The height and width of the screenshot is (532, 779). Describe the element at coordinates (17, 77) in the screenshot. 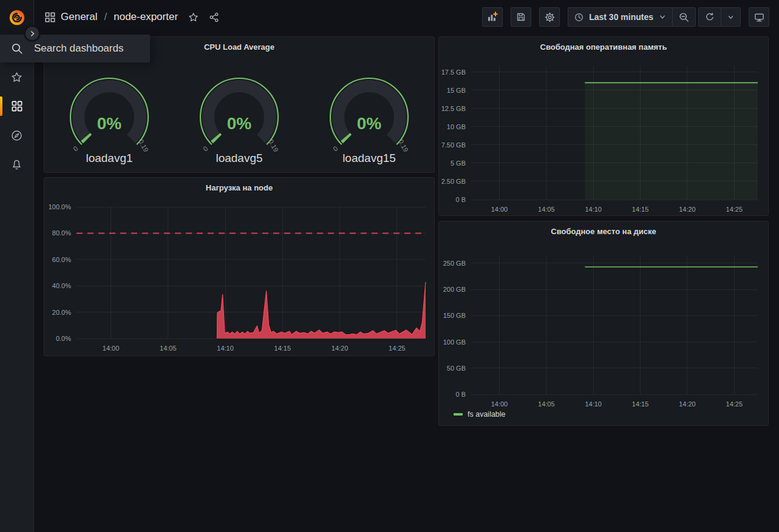

I see `sidebar-item-starred` at that location.